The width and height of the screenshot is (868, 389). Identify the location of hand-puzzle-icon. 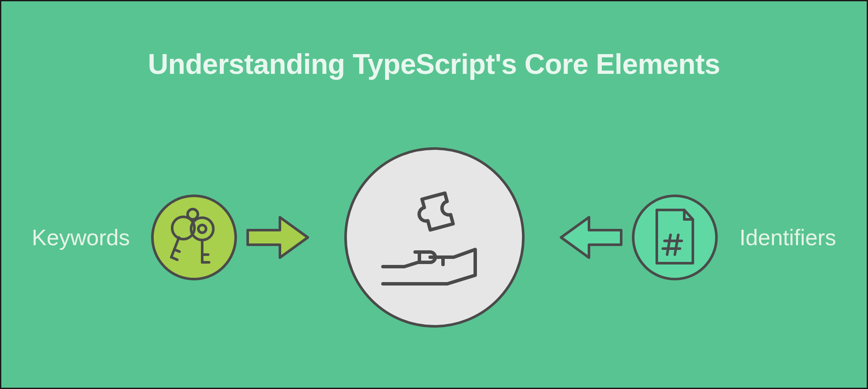
(434, 237).